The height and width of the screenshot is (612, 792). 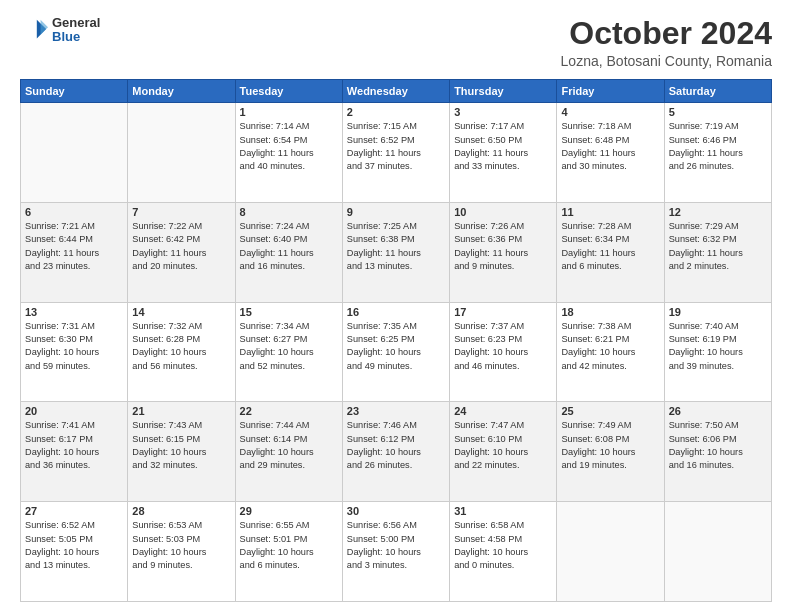 I want to click on day-number: 30, so click(x=396, y=511).